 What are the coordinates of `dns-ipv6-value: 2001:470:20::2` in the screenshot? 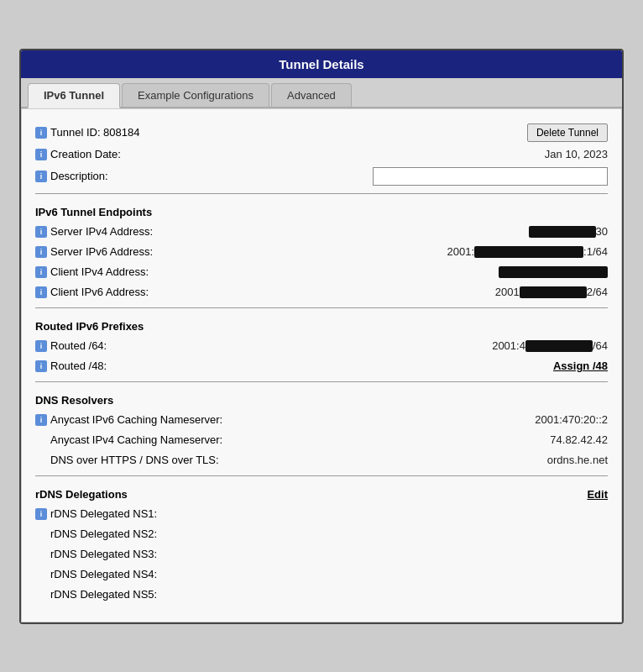 It's located at (415, 420).